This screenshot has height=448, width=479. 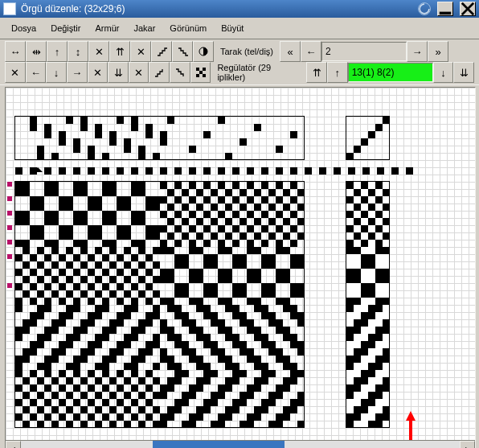 I want to click on tool-down: ↓, so click(x=56, y=72).